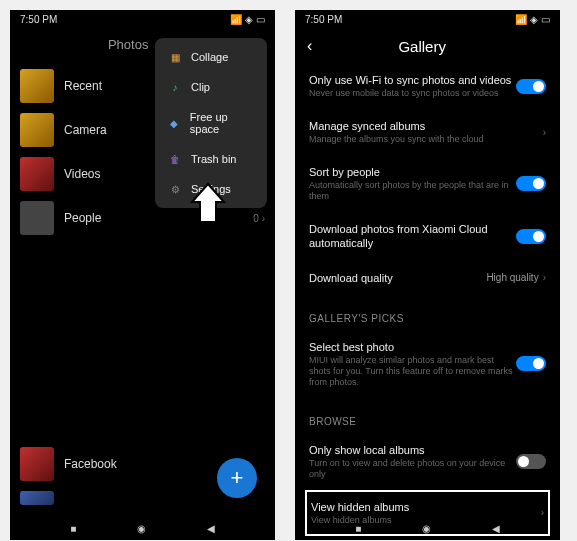 The width and height of the screenshot is (577, 541). Describe the element at coordinates (428, 132) in the screenshot. I see `setting-manage-synced: Manage synced albums Manage the albums y…` at that location.